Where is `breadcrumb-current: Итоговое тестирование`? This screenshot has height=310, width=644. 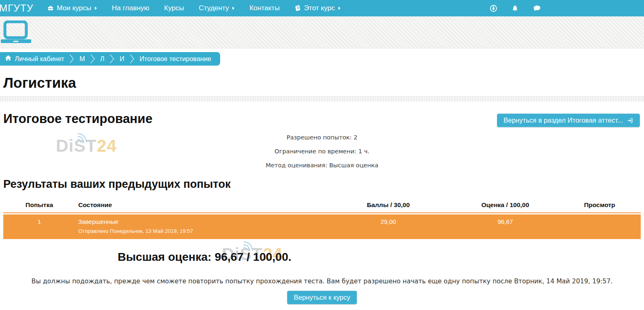
breadcrumb-current: Итоговое тестирование is located at coordinates (176, 59).